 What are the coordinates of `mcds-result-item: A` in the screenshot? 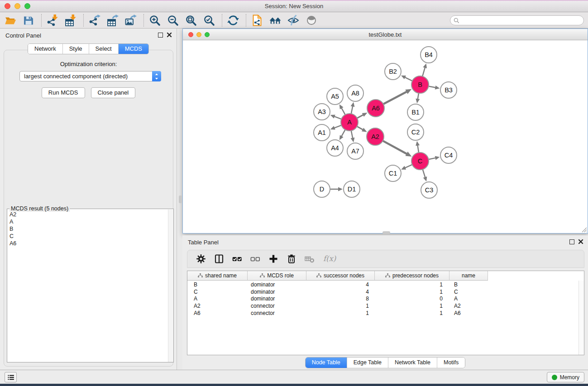 It's located at (89, 222).